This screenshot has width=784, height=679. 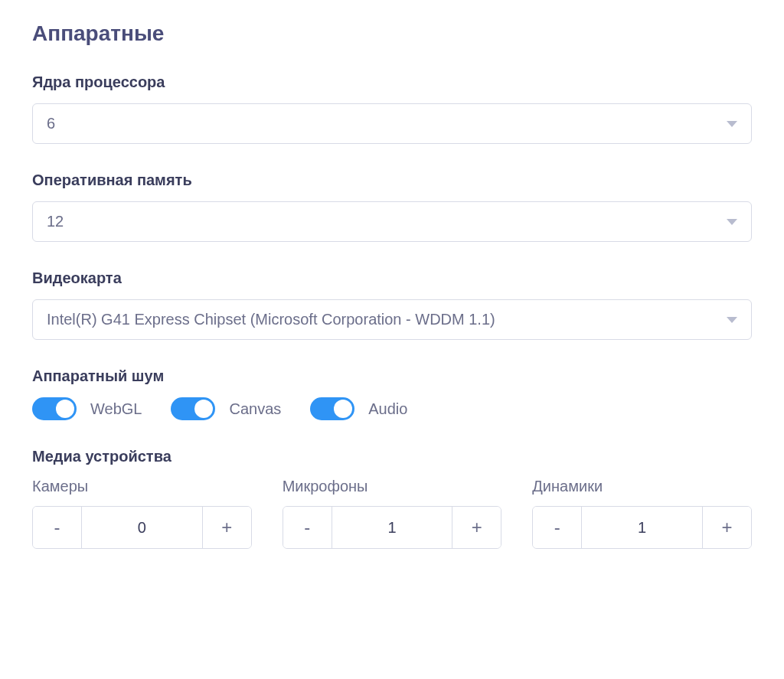 I want to click on microphones-decrement-button: -, so click(x=308, y=527).